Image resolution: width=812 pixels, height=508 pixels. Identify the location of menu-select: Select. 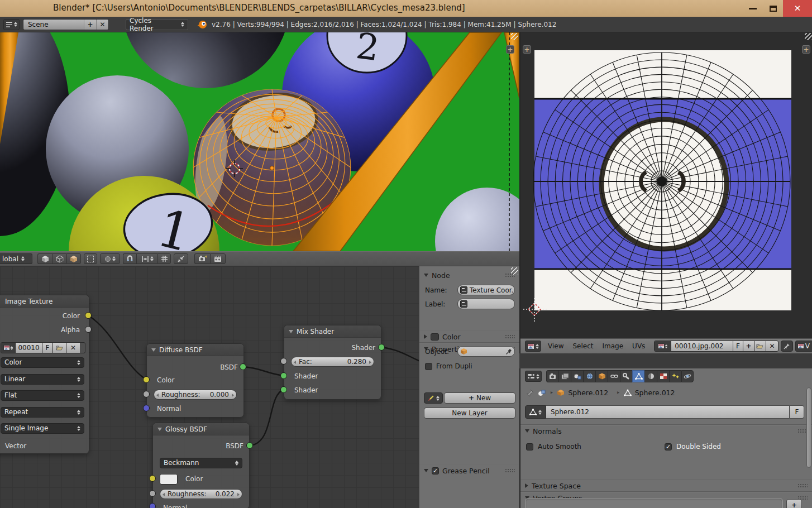
(583, 346).